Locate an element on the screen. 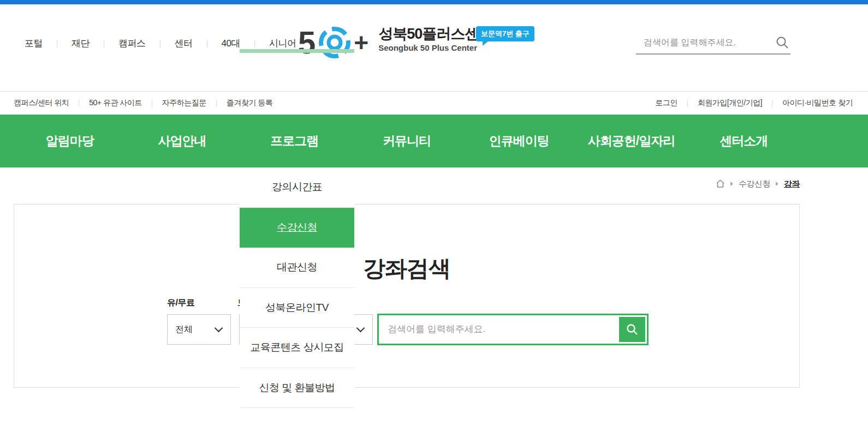 This screenshot has width=868, height=432. main-nav-incubating: 인큐베이팅 is located at coordinates (519, 141).